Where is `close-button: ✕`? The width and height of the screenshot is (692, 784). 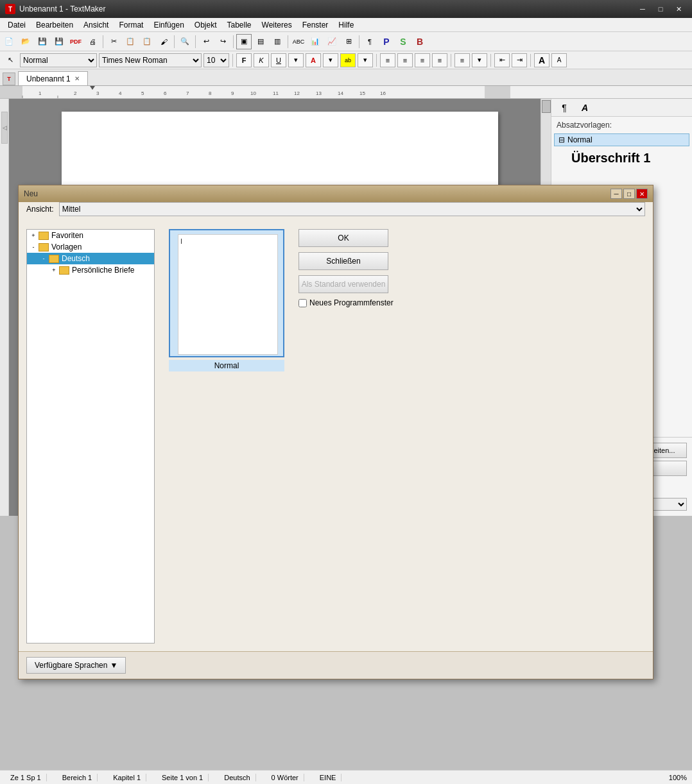 close-button: ✕ is located at coordinates (679, 9).